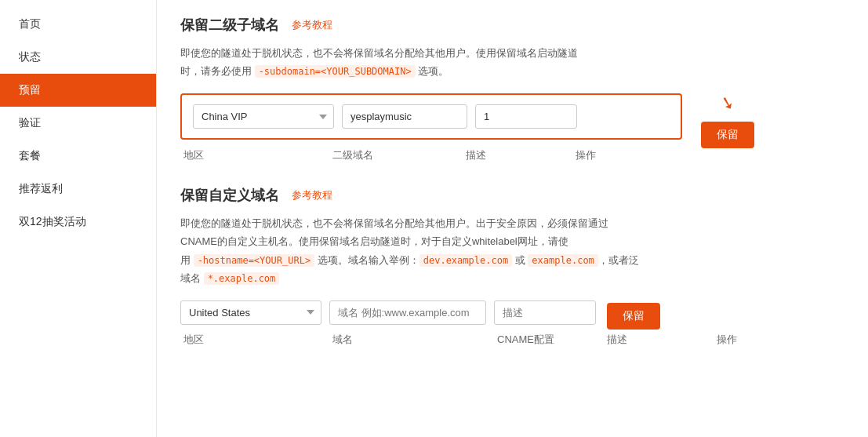 This screenshot has height=437, width=868. What do you see at coordinates (78, 57) in the screenshot?
I see `sidebar-item-status: 状态` at bounding box center [78, 57].